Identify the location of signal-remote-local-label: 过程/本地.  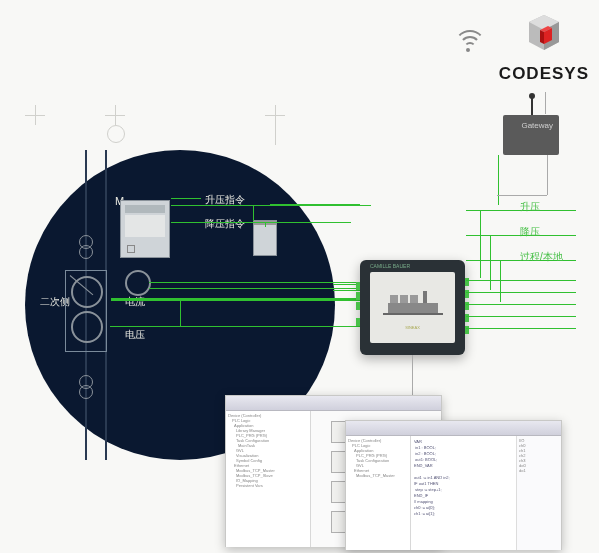
(542, 257).